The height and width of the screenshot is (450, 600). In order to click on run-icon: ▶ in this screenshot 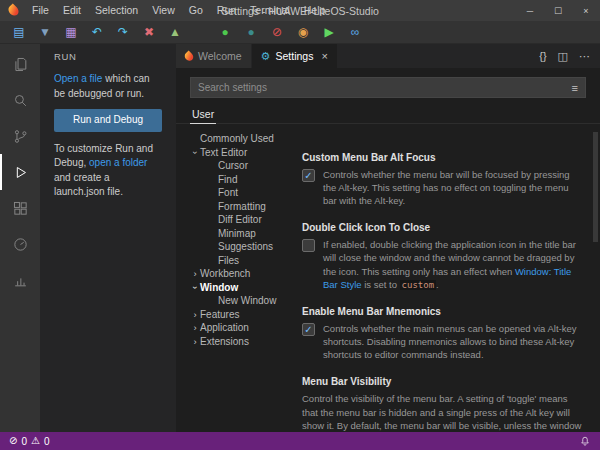, I will do `click(329, 32)`.